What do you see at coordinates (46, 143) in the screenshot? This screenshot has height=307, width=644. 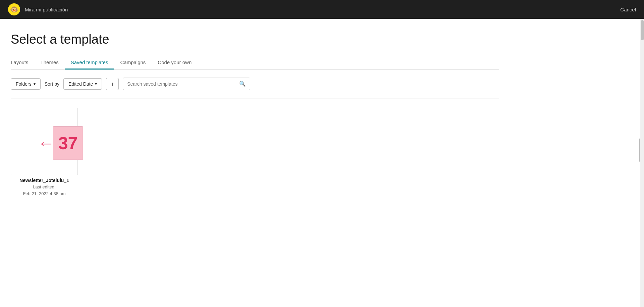 I see `badge-arrow-icon: ←` at bounding box center [46, 143].